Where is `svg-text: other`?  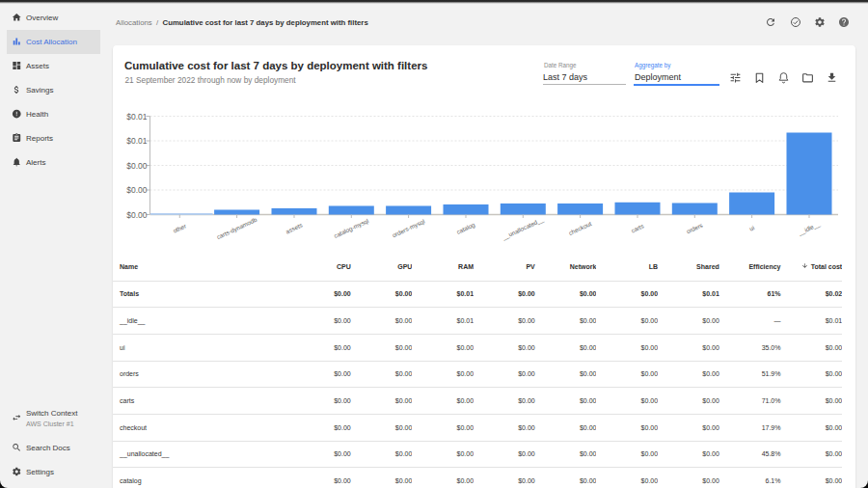
svg-text: other is located at coordinates (179, 228).